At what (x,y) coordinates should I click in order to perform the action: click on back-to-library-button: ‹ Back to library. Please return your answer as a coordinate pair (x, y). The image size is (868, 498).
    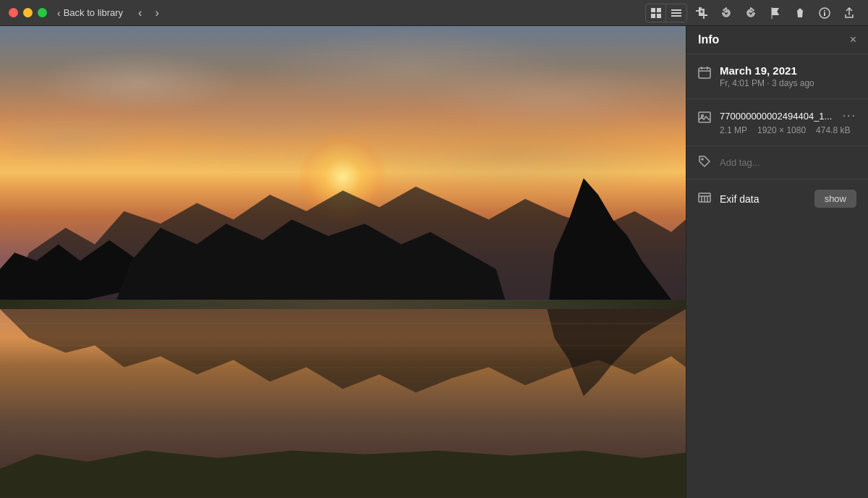
    Looking at the image, I should click on (90, 13).